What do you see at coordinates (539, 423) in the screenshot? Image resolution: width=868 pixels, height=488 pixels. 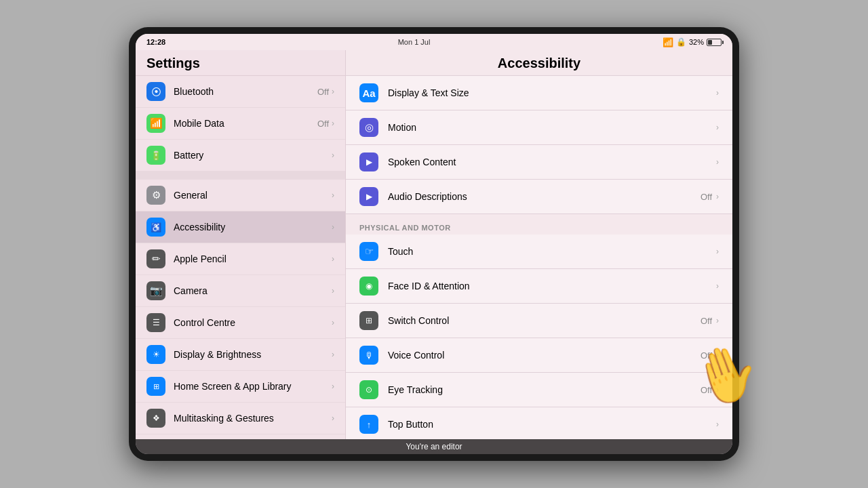 I see `panel-item-top-button: ↑ Top Button ›` at bounding box center [539, 423].